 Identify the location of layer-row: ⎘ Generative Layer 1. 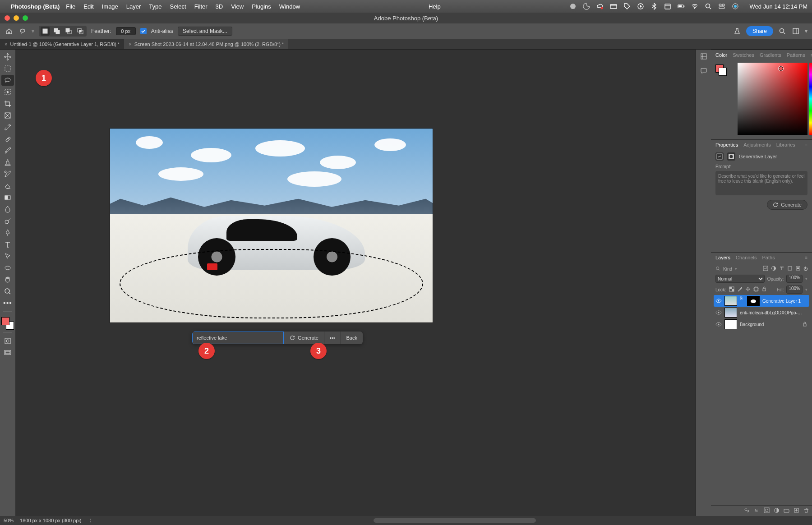
(761, 301).